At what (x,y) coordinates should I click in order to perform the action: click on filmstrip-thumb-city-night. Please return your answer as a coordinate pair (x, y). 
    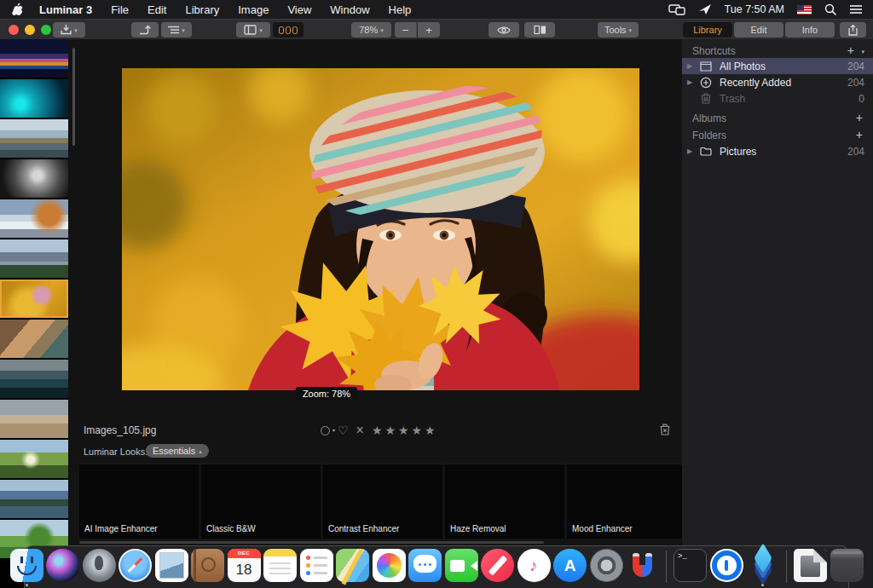
    Looking at the image, I should click on (34, 58).